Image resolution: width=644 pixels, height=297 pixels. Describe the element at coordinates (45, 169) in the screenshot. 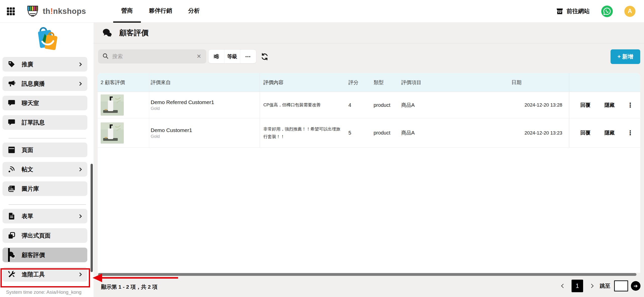

I see `sidebar-item-5: 帖文` at that location.